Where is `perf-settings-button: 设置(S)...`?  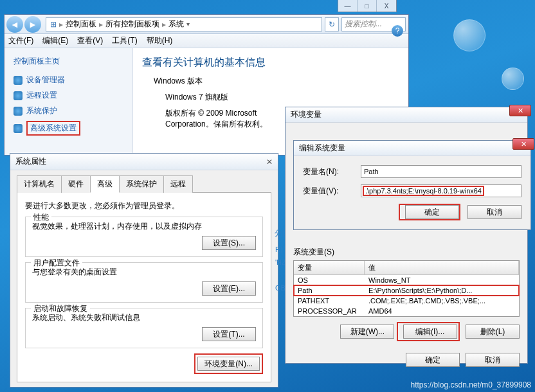
perf-settings-button: 设置(S)... is located at coordinates (229, 243).